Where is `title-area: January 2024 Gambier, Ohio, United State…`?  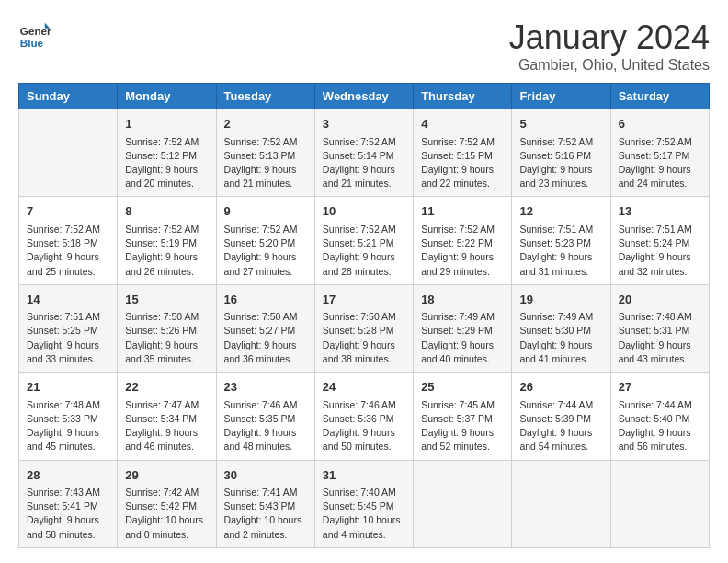 title-area: January 2024 Gambier, Ohio, United State… is located at coordinates (609, 46).